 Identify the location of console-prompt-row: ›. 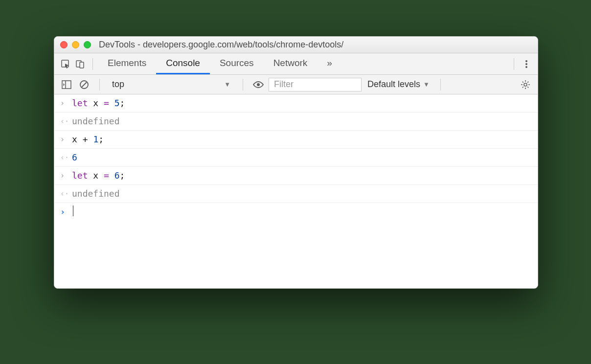
(296, 212).